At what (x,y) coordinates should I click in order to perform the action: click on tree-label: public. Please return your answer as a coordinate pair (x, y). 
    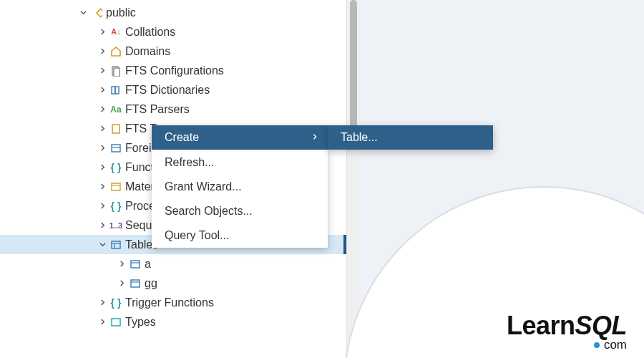
    Looking at the image, I should click on (121, 13).